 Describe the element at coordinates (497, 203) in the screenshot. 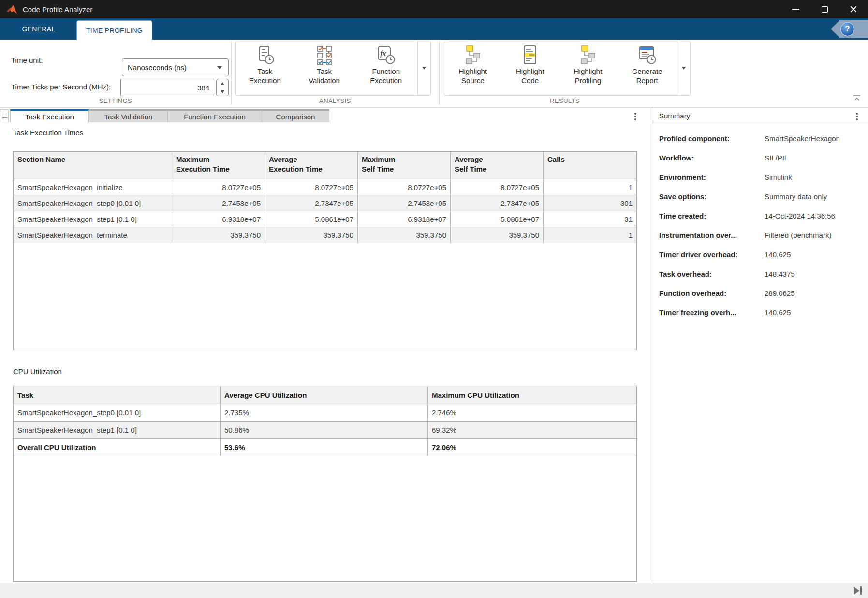

I see `avg-self-cell: 2.7347e+05` at that location.